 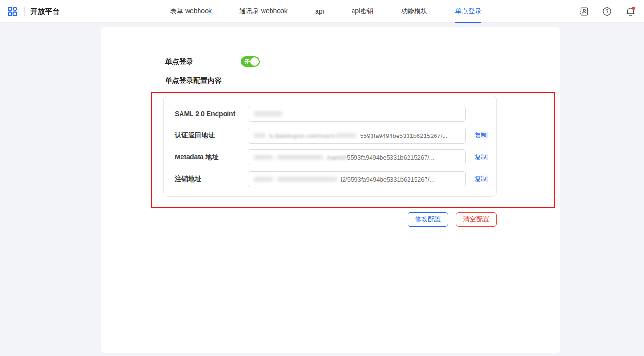 What do you see at coordinates (357, 114) in the screenshot?
I see `field-input` at bounding box center [357, 114].